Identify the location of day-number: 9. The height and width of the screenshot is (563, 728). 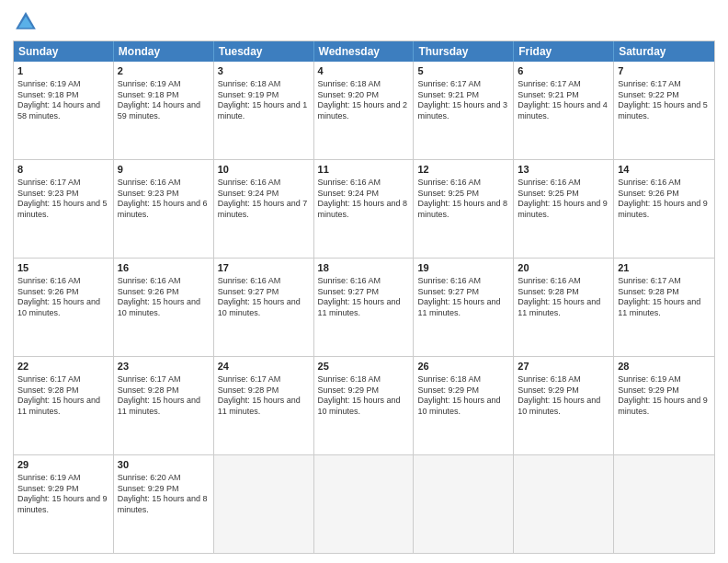
(164, 169).